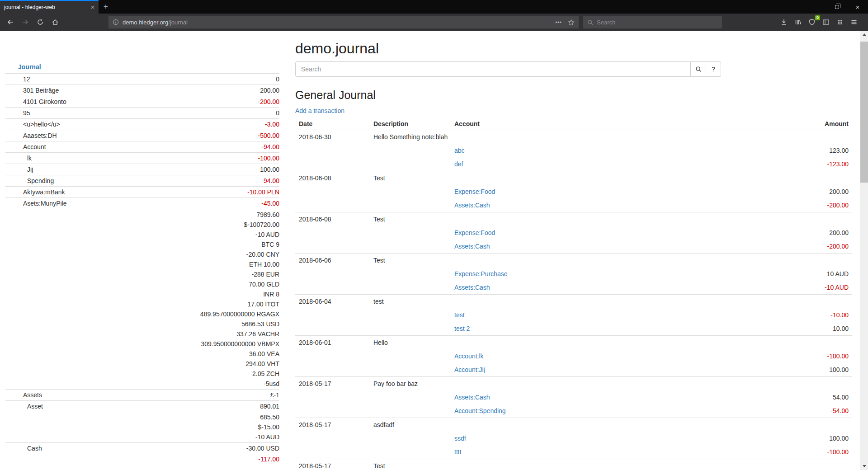 The height and width of the screenshot is (470, 868). I want to click on balance-amount: 100.00, so click(269, 169).